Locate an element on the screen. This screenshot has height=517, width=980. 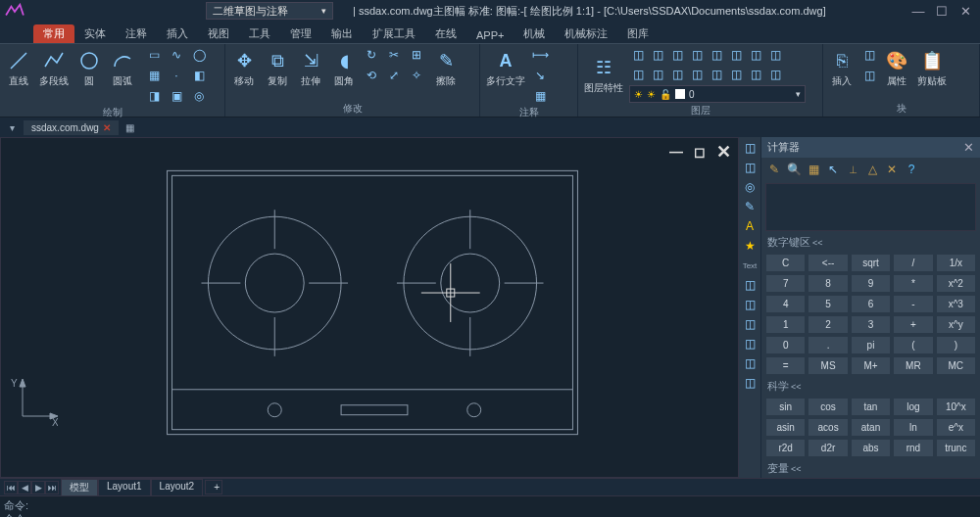
polyline-tool: 多段线 is located at coordinates (54, 69).